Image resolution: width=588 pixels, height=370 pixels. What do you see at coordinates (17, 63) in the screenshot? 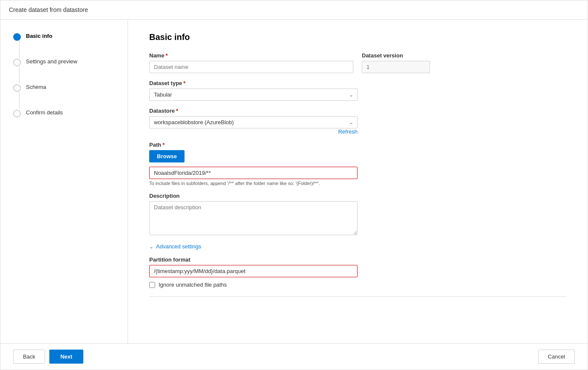
I see `step-circle-settings-preview` at bounding box center [17, 63].